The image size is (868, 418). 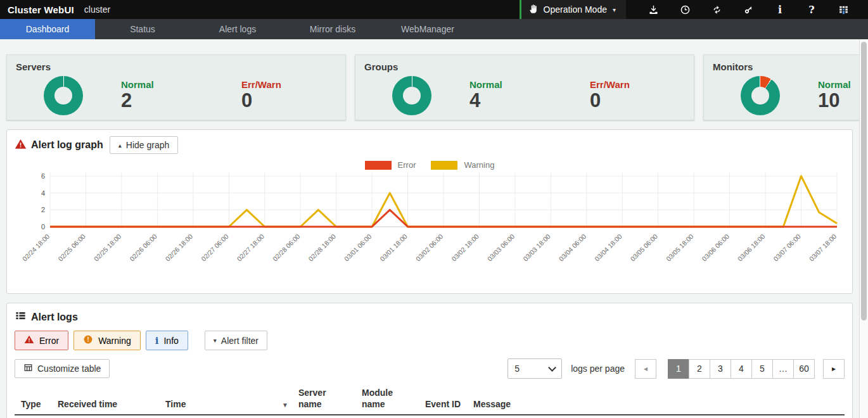 What do you see at coordinates (741, 369) in the screenshot?
I see `page-button-4: 4` at bounding box center [741, 369].